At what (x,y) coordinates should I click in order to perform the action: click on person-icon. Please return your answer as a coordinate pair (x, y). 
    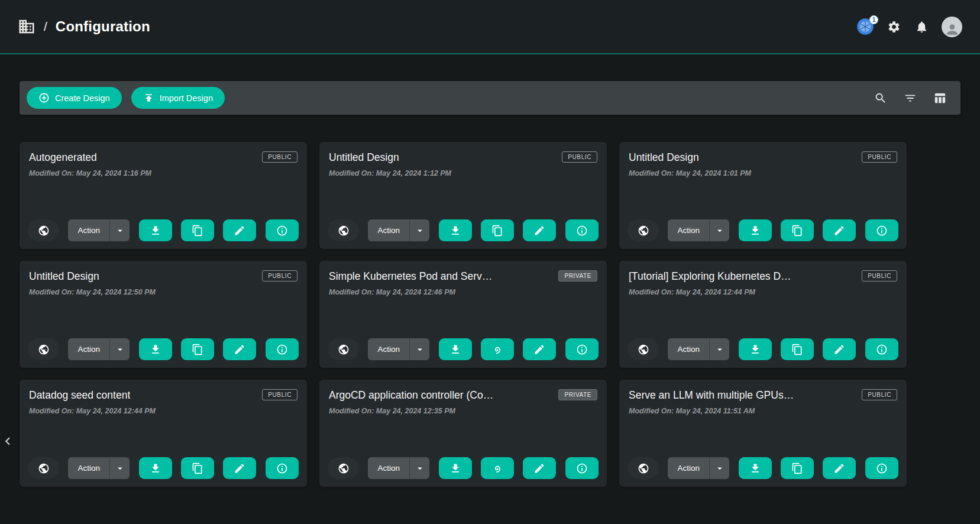
    Looking at the image, I should click on (952, 30).